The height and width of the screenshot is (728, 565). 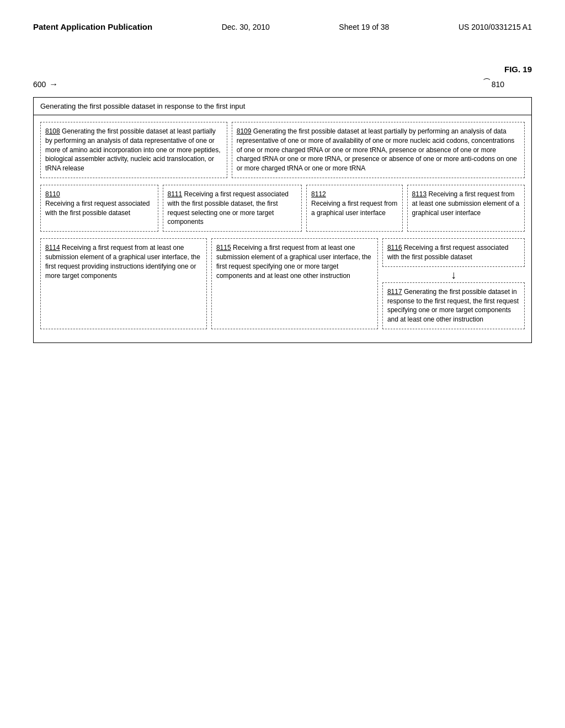 I want to click on box-8114: 8114 Receiving a first request from at l…, so click(x=124, y=283).